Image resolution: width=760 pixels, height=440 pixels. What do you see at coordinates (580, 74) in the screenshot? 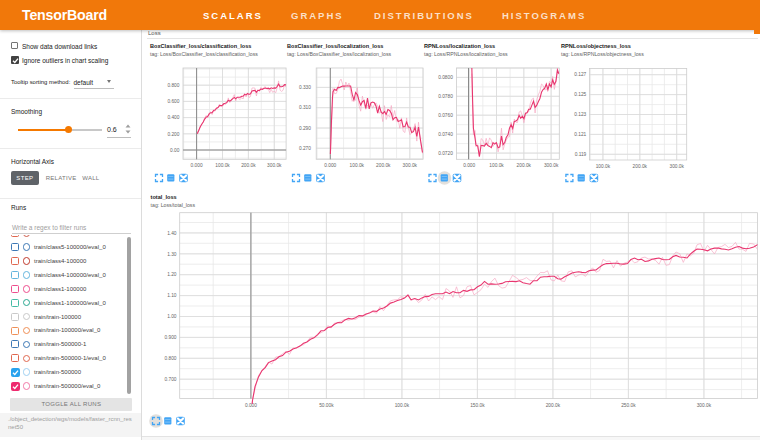
I see `svg-text: 0.127` at bounding box center [580, 74].